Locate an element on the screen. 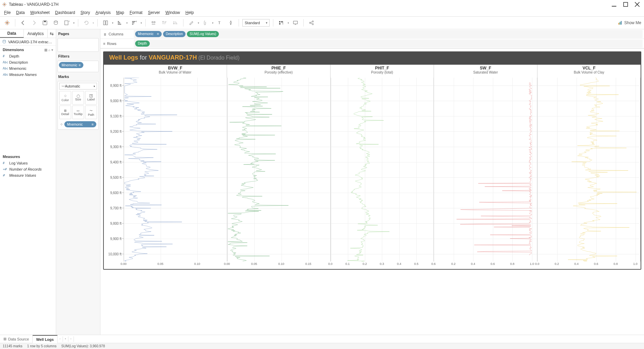 This screenshot has width=644, height=349. new-story-button is located at coordinates (71, 339).